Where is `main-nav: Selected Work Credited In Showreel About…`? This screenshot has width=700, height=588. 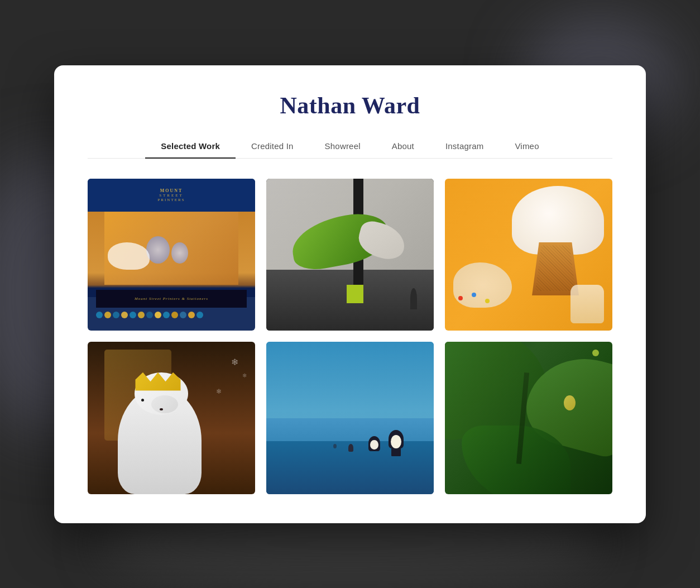 main-nav: Selected Work Credited In Showreel About… is located at coordinates (350, 146).